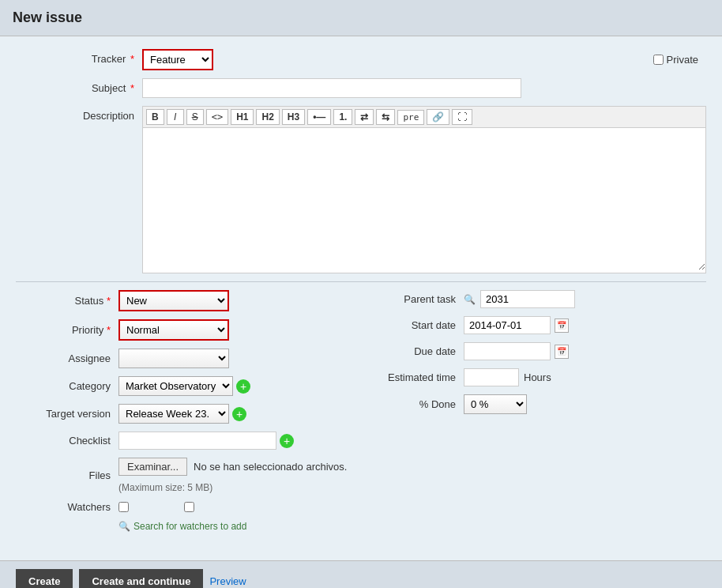 Image resolution: width=722 pixels, height=588 pixels. I want to click on watchers-checkboxes, so click(156, 507).